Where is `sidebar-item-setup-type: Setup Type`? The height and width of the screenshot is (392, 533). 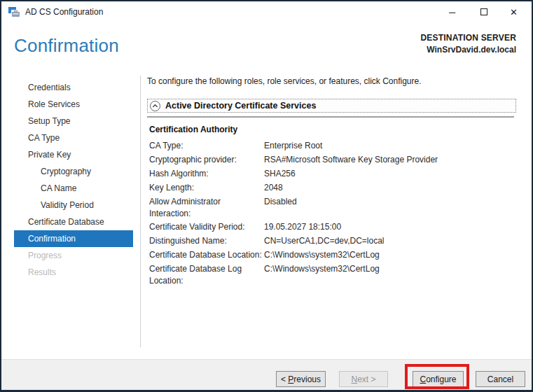
sidebar-item-setup-type: Setup Type is located at coordinates (74, 121).